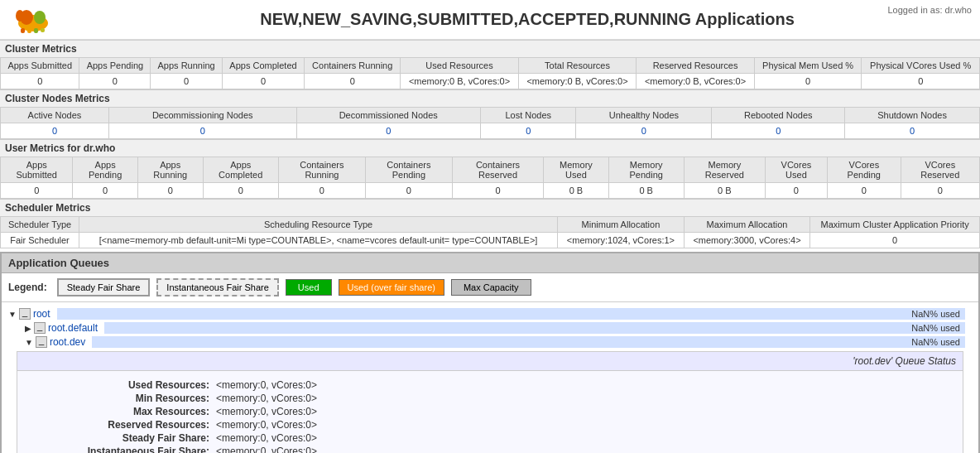  What do you see at coordinates (267, 438) in the screenshot?
I see `status-value-steady-fair-share: <memory:0, vCores:0>` at bounding box center [267, 438].